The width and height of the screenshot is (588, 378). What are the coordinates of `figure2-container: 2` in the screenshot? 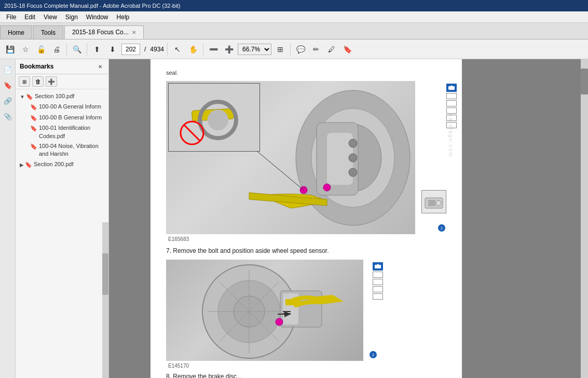 It's located at (265, 310).